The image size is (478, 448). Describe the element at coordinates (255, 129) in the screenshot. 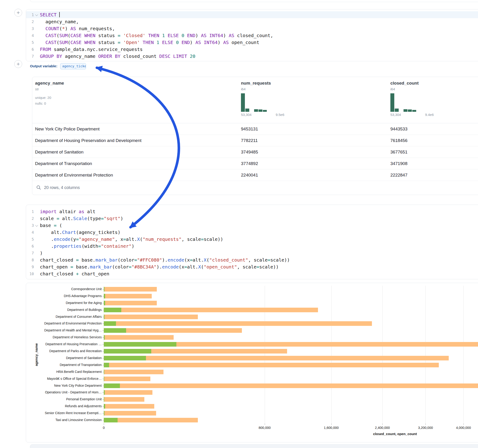

I see `table-row: New York City Police Department945313194…` at that location.